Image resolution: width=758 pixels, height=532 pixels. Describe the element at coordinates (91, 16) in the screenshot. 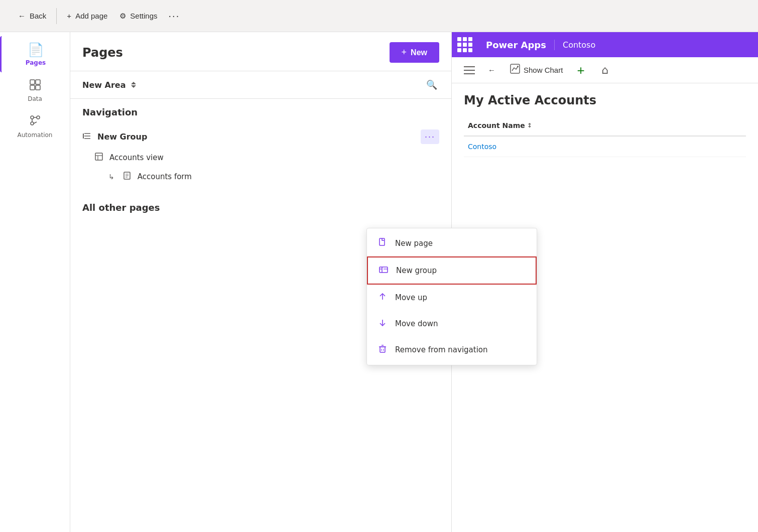

I see `add-page-label: Add page` at that location.